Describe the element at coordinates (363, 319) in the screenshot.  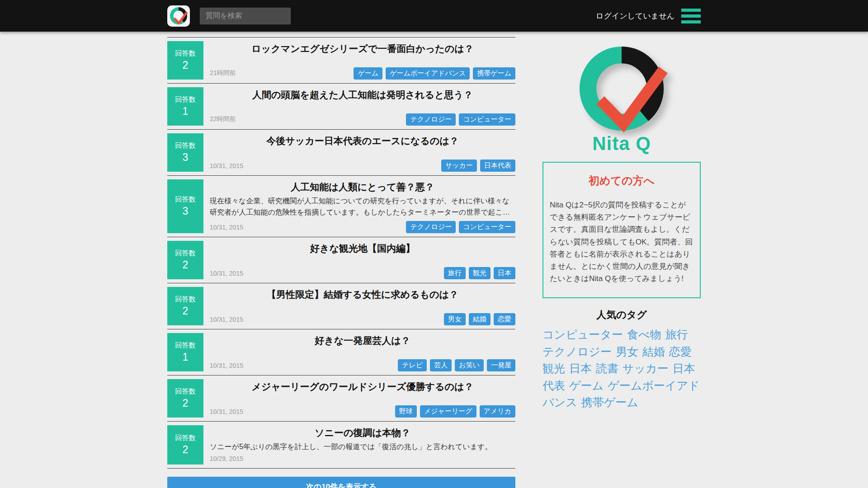
I see `question-meta: 10/31, 2015 男女結婚恋愛` at that location.